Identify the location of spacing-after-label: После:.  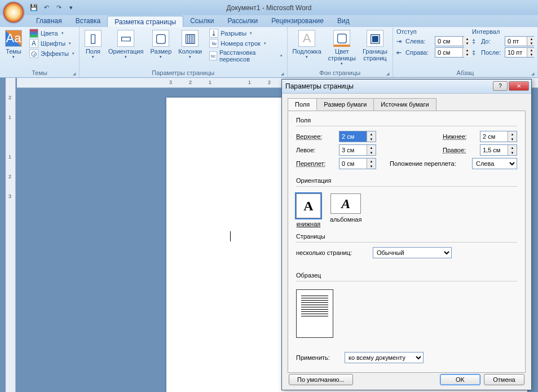
(493, 52).